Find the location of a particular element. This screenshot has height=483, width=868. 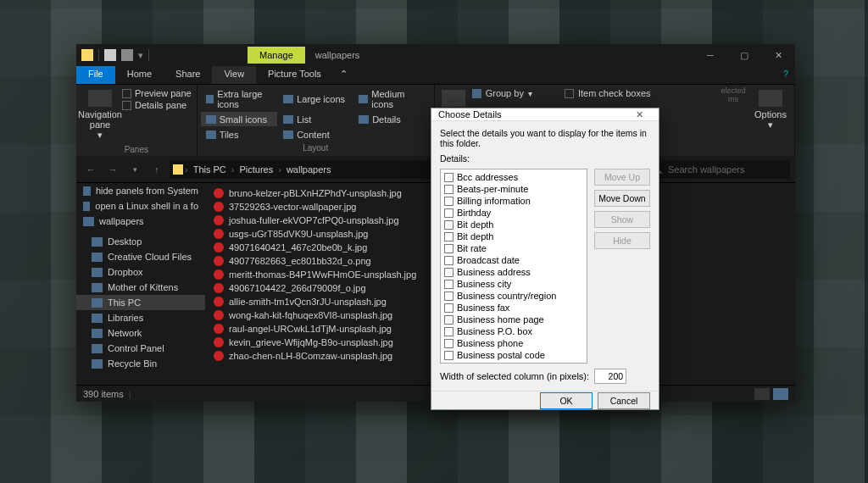

detail-option: Business country/region is located at coordinates (514, 296).